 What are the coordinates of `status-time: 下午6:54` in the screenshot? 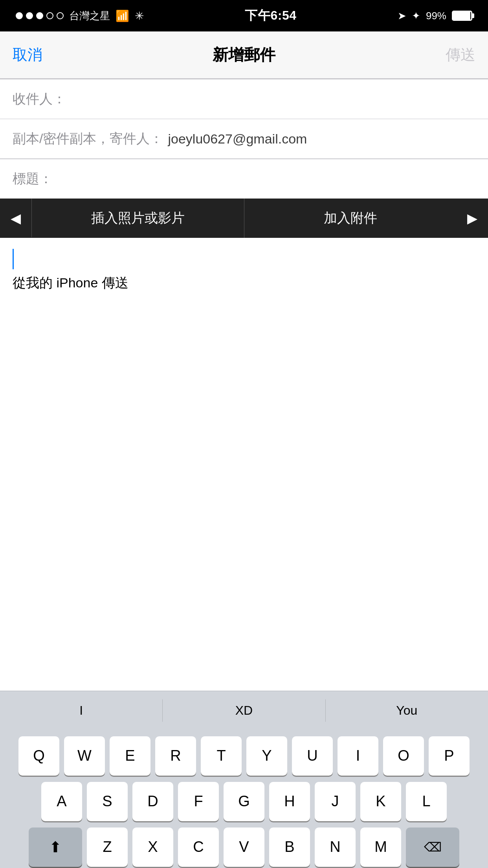 It's located at (270, 16).